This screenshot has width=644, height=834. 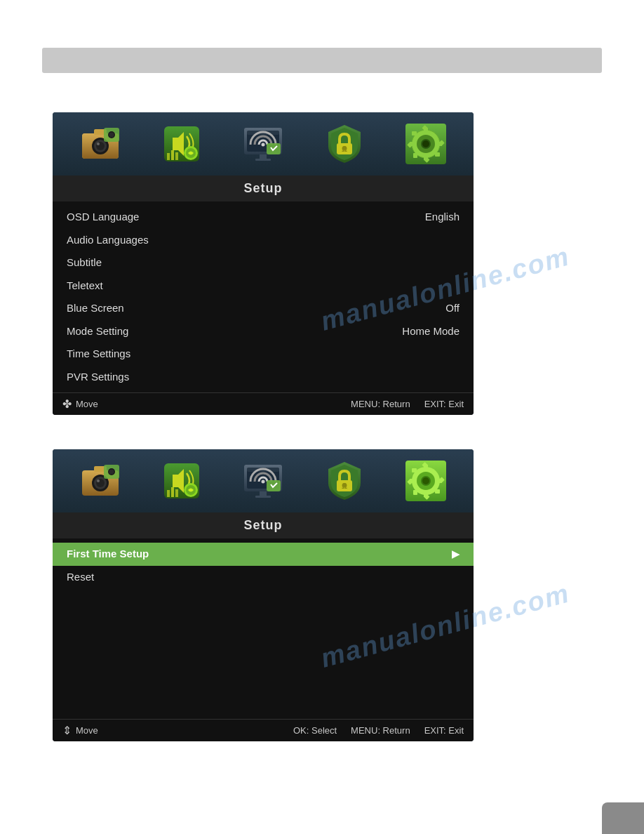 I want to click on time-settings-label: Time Settings, so click(x=98, y=354).